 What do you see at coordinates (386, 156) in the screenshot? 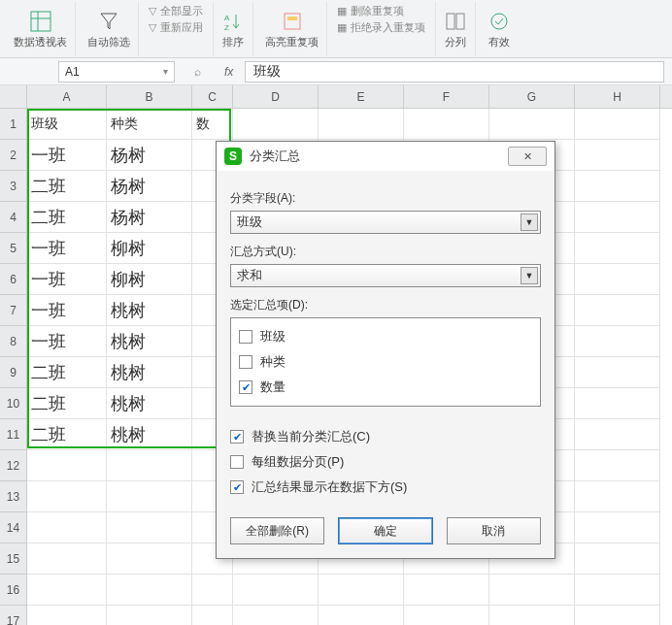
I see `dialog-titlebar: S 分类汇总 ✕` at bounding box center [386, 156].